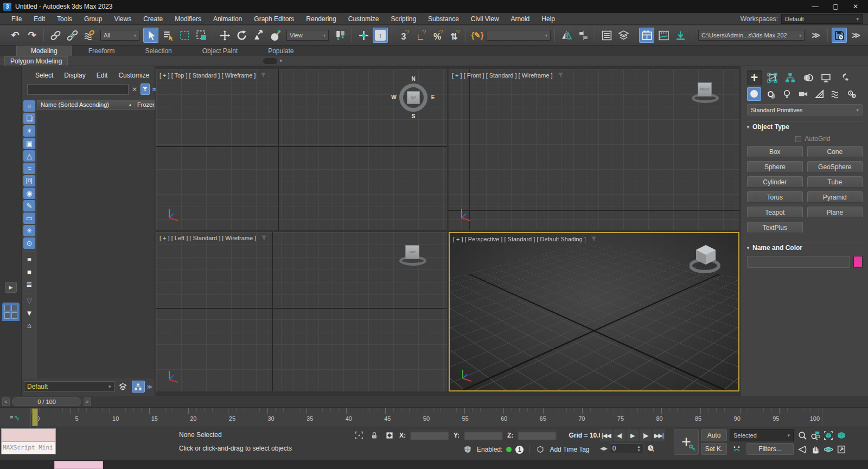  Describe the element at coordinates (72, 35) in the screenshot. I see `unlink-selection-icon` at that location.